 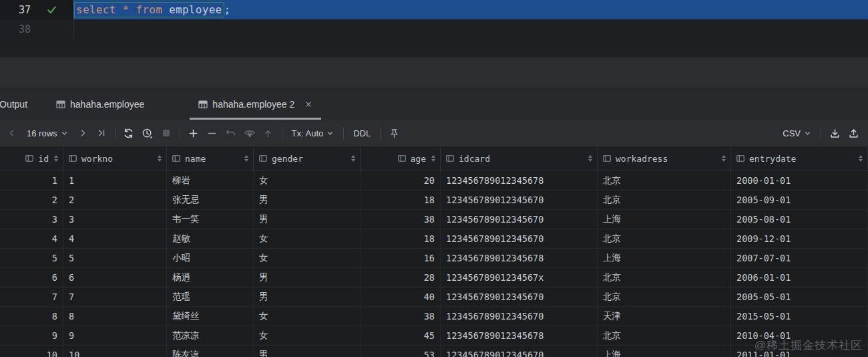 I want to click on cell-entrydate: 2011-01-01, so click(x=800, y=352).